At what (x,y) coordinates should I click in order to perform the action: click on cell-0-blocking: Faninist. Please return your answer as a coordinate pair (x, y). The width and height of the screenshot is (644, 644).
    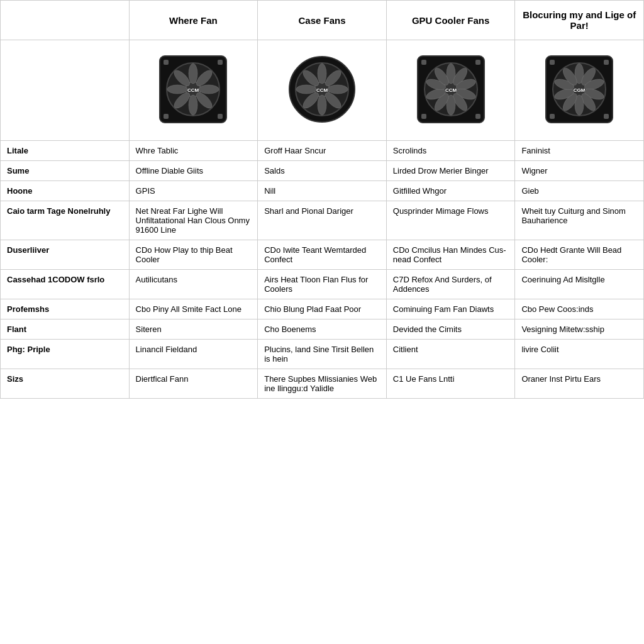
    Looking at the image, I should click on (580, 151).